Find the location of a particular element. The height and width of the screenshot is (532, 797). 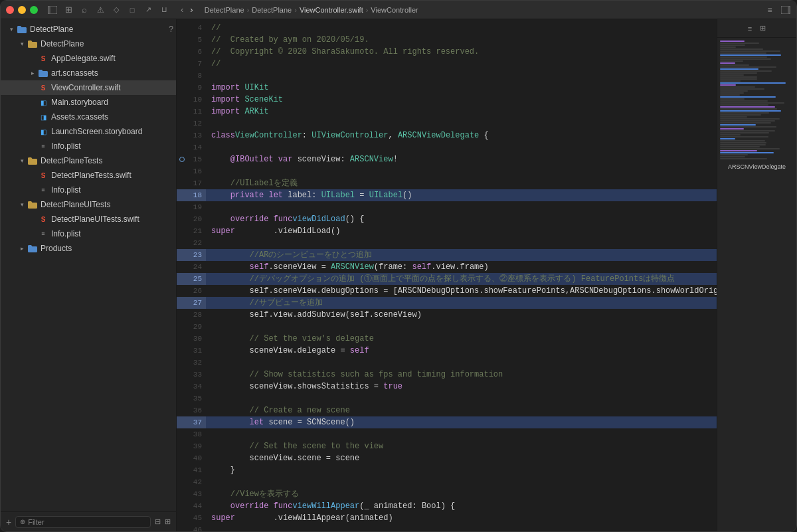

link-icon: ⊔ is located at coordinates (164, 10).